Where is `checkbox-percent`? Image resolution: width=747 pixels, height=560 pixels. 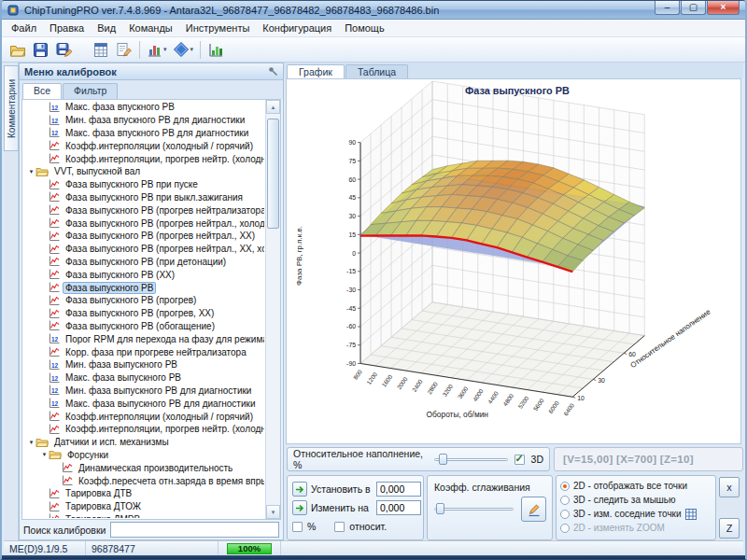
checkbox-percent is located at coordinates (297, 526).